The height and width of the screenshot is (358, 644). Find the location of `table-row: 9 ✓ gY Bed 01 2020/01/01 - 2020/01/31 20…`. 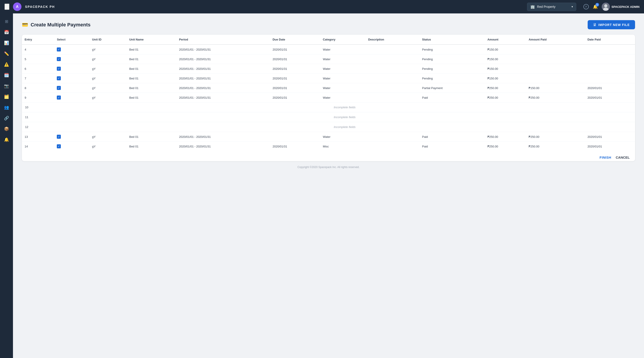

table-row: 9 ✓ gY Bed 01 2020/01/01 - 2020/01/31 20… is located at coordinates (328, 98).